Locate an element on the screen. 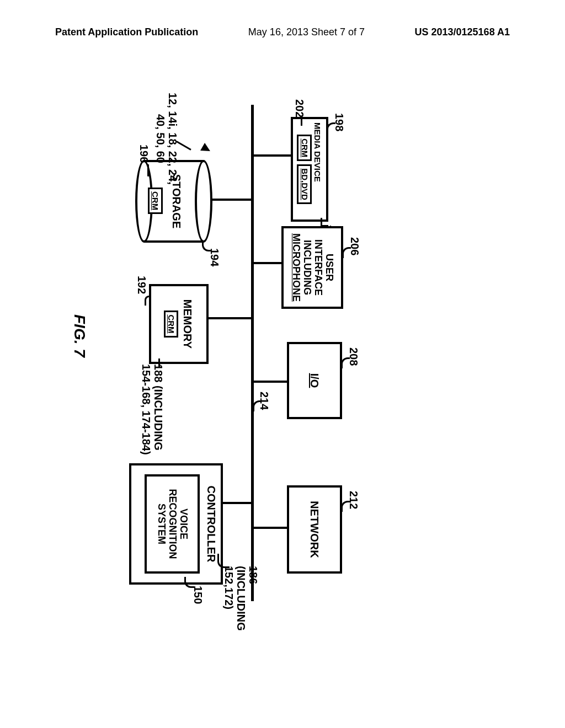 The image size is (565, 728). network-block: NETWORK is located at coordinates (315, 529).